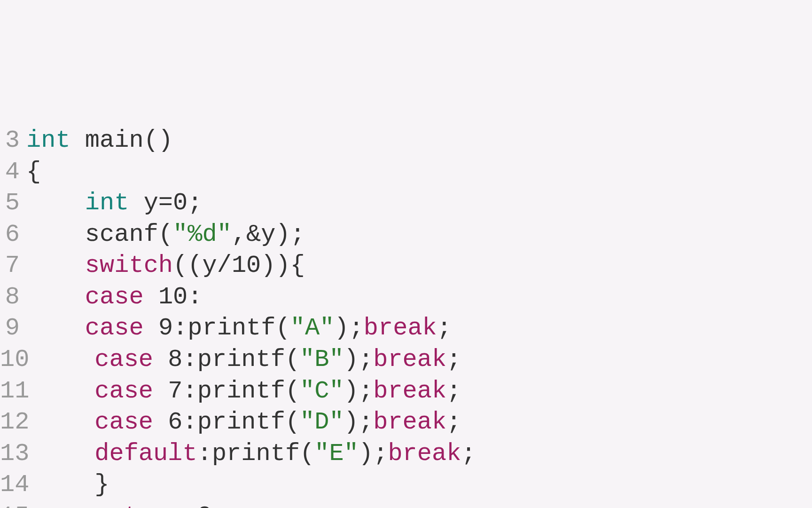 This screenshot has height=508, width=812. I want to click on code-line: 15 return 0;, so click(406, 504).